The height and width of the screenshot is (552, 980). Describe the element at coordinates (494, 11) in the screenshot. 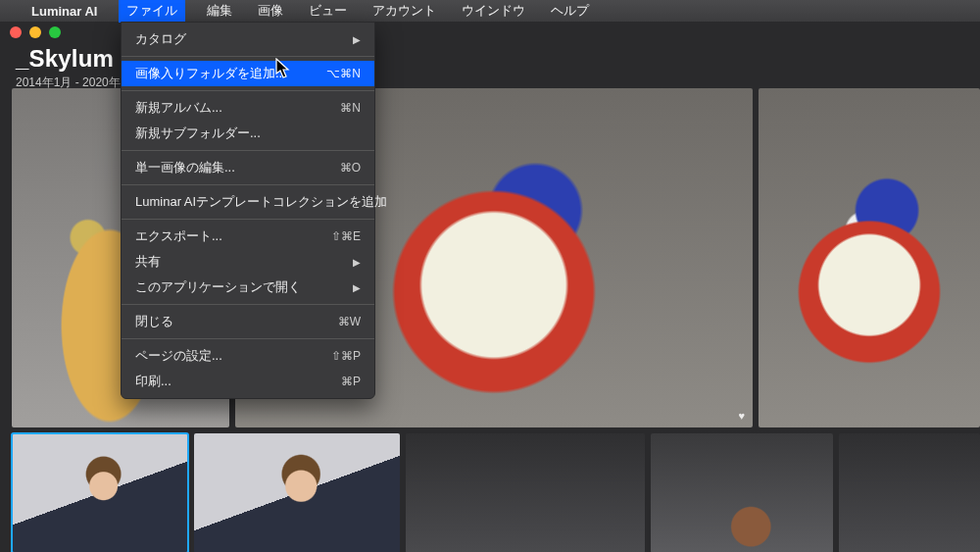

I see `menubar-item-window: ウインドウ` at that location.